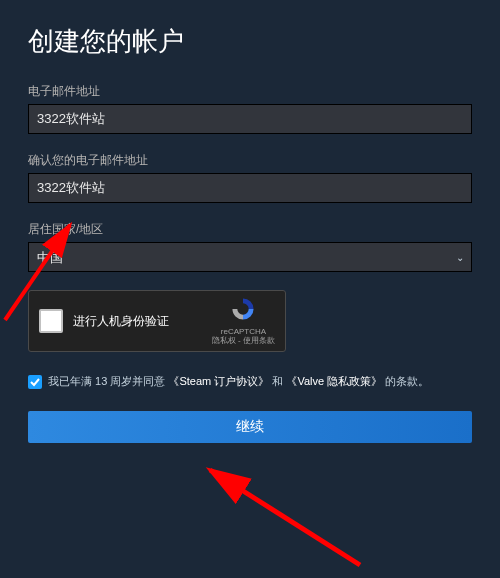  I want to click on country-label: 居住国家/地区, so click(250, 230).